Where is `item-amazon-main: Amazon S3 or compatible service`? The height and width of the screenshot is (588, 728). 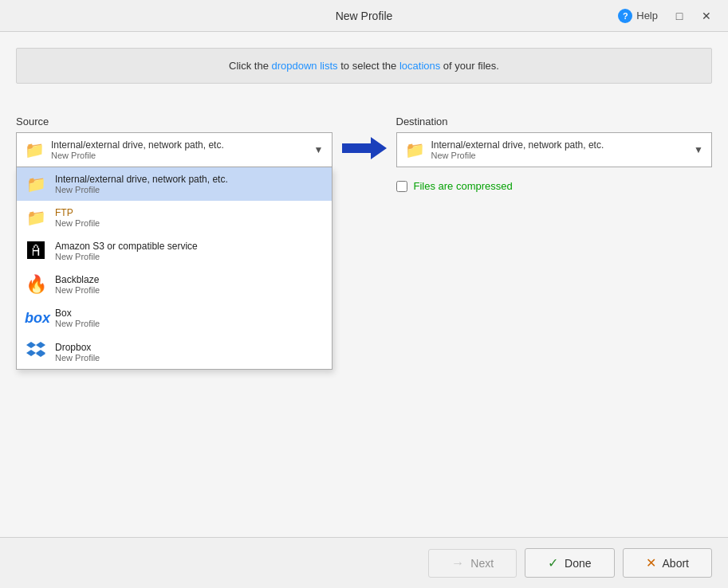 item-amazon-main: Amazon S3 or compatible service is located at coordinates (126, 246).